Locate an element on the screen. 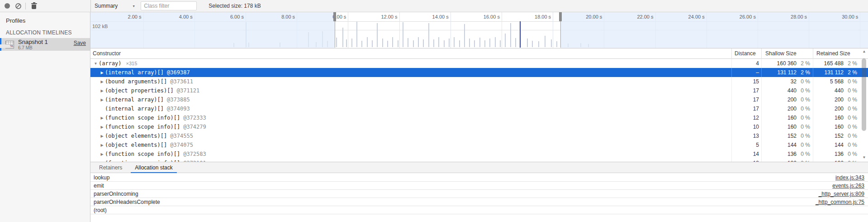 Image resolution: width=868 pixels, height=222 pixels. heap-table-row: ▶(internal array)[]@373885172000 %2000 % is located at coordinates (479, 100).